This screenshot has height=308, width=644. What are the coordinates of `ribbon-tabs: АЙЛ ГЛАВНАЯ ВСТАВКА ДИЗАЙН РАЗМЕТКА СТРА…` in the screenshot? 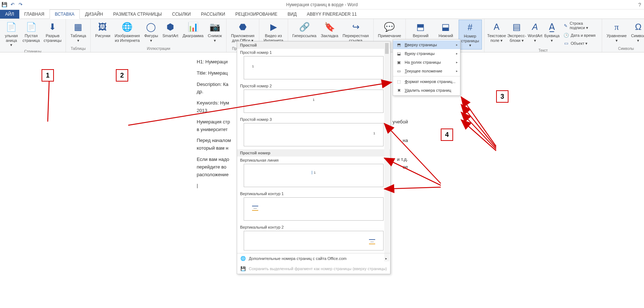 It's located at (322, 14).